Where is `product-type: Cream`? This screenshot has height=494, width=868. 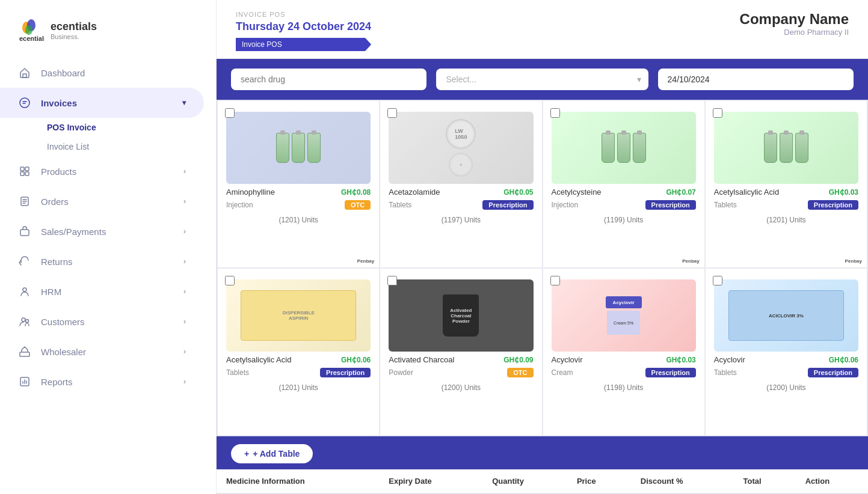
product-type: Cream is located at coordinates (562, 373).